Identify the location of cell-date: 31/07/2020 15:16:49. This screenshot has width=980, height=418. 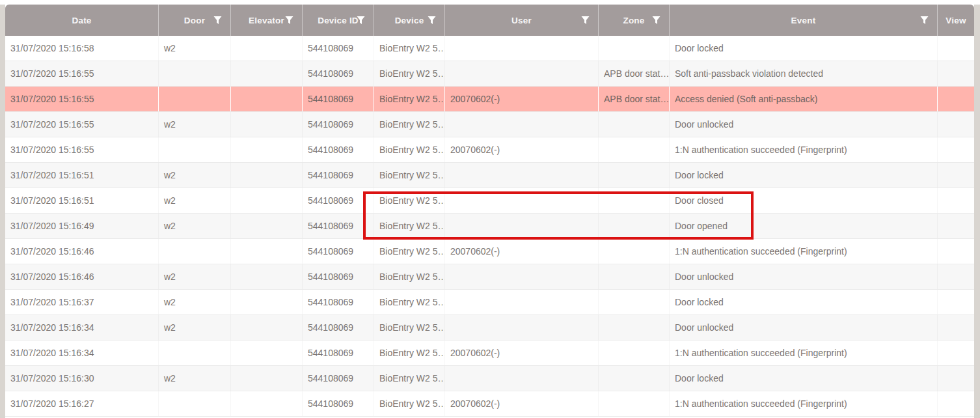
(82, 226).